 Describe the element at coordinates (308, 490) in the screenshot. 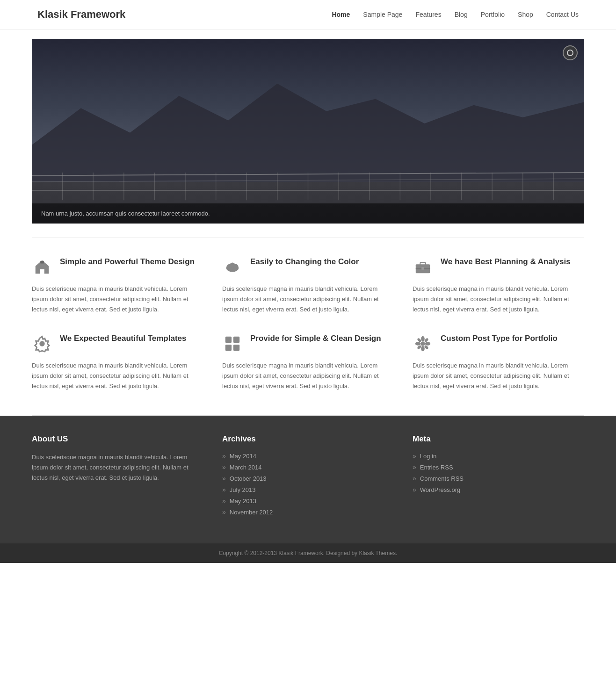

I see `list-item: July 2013` at that location.